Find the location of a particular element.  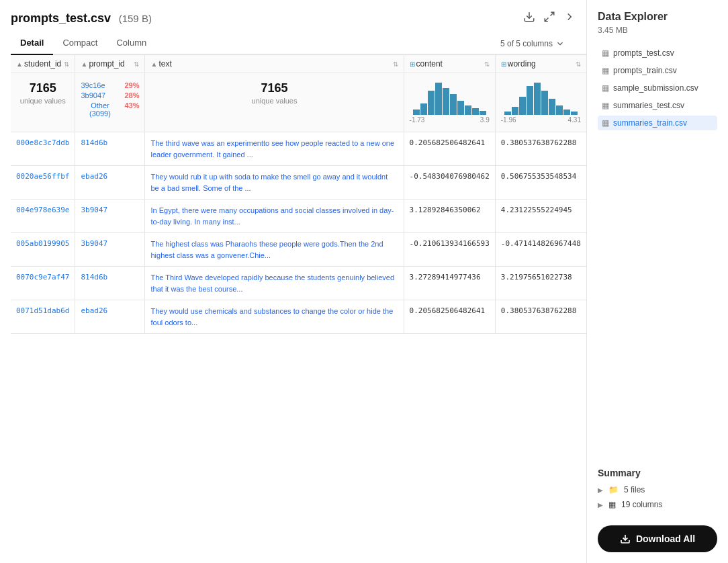

summary-text: 7165 unique values is located at coordinates (274, 103).